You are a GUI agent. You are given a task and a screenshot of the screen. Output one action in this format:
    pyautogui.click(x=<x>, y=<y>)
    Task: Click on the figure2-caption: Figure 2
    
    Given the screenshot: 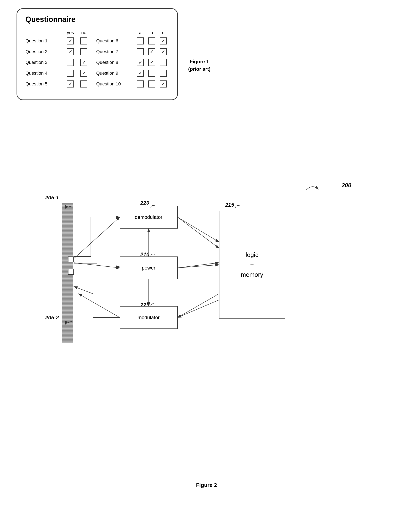 What is the action you would take?
    pyautogui.click(x=206, y=485)
    